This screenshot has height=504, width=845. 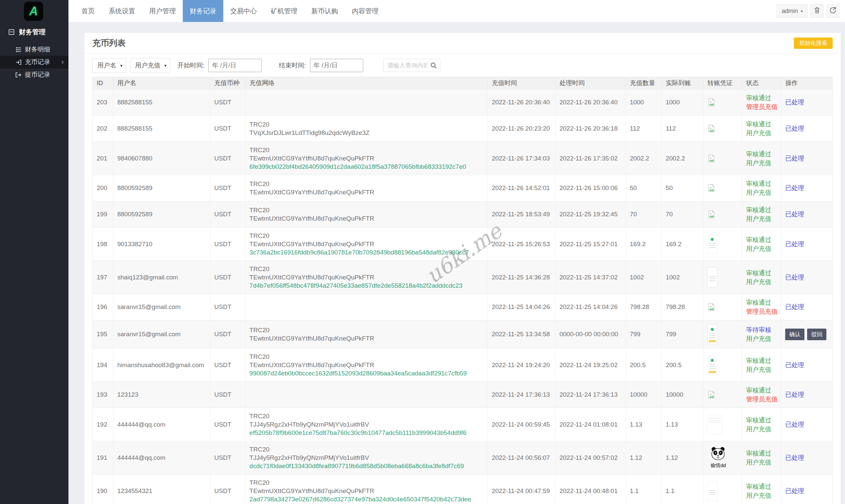 I want to click on cell-deposit-time: 2022-11-26 20:23:20, so click(x=522, y=128).